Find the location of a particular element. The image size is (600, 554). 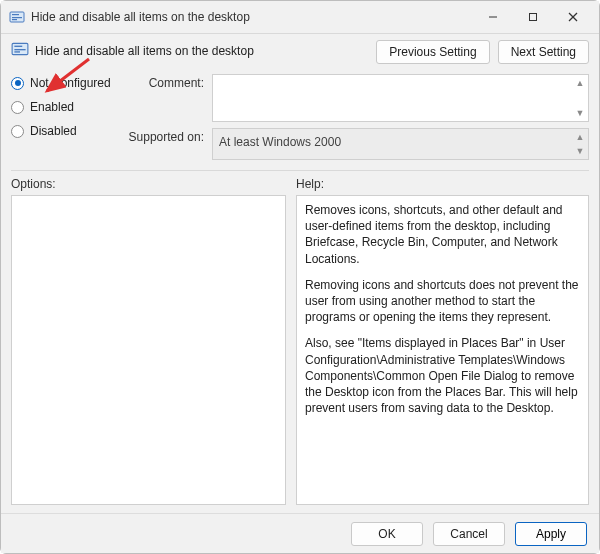

close-button is located at coordinates (573, 17).